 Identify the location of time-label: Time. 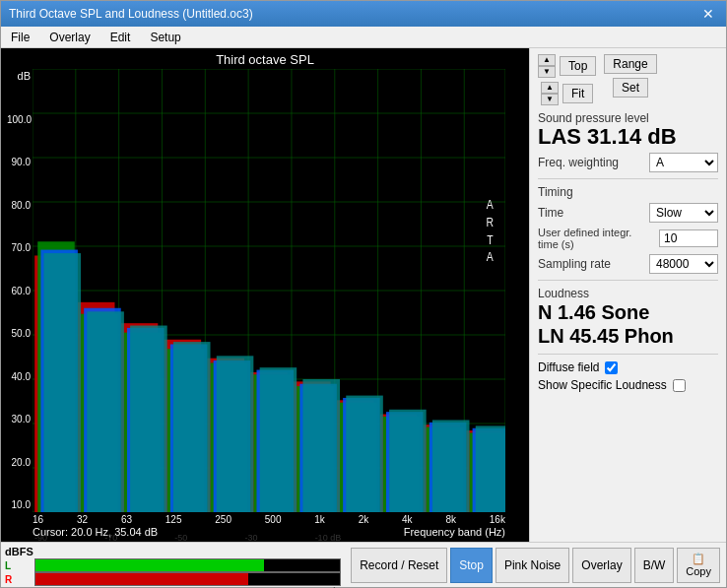
(591, 213).